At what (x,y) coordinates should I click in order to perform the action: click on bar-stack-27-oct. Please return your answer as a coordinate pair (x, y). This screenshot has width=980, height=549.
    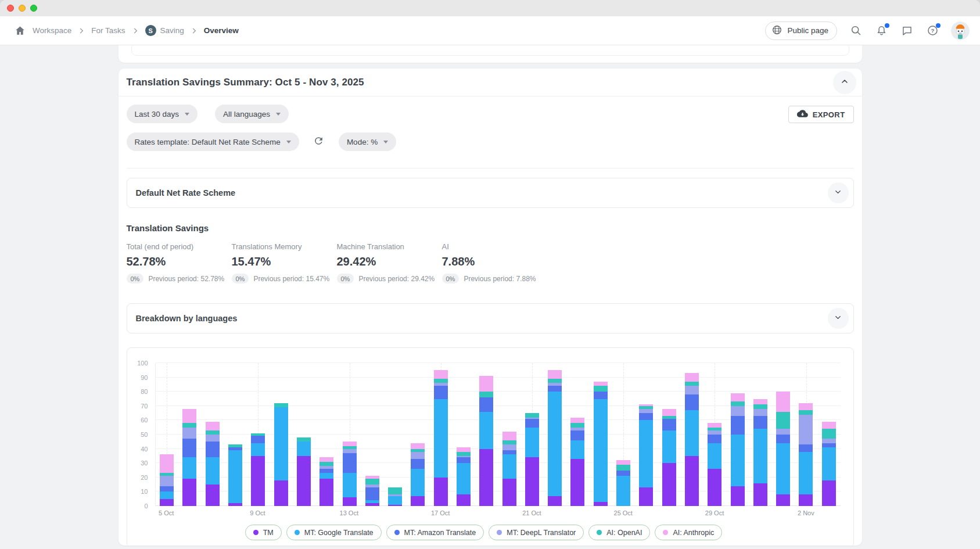
    Looking at the image, I should click on (669, 458).